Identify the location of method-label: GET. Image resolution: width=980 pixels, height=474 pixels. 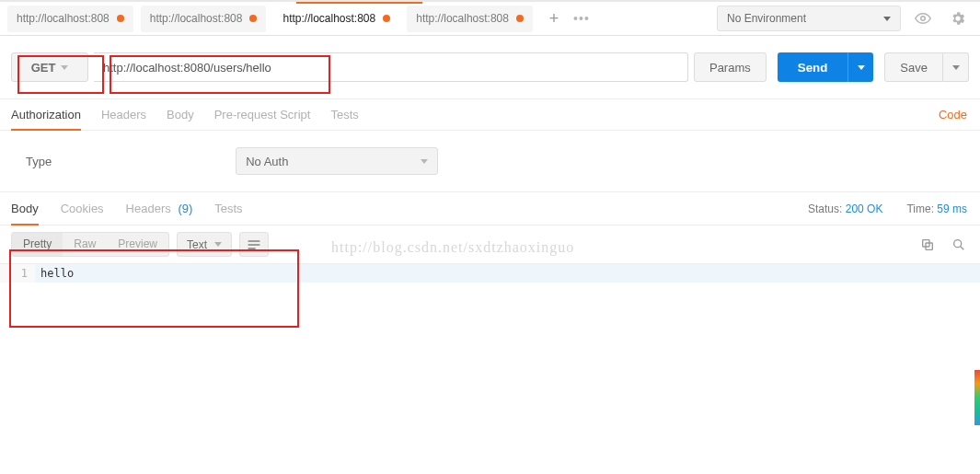
(44, 68).